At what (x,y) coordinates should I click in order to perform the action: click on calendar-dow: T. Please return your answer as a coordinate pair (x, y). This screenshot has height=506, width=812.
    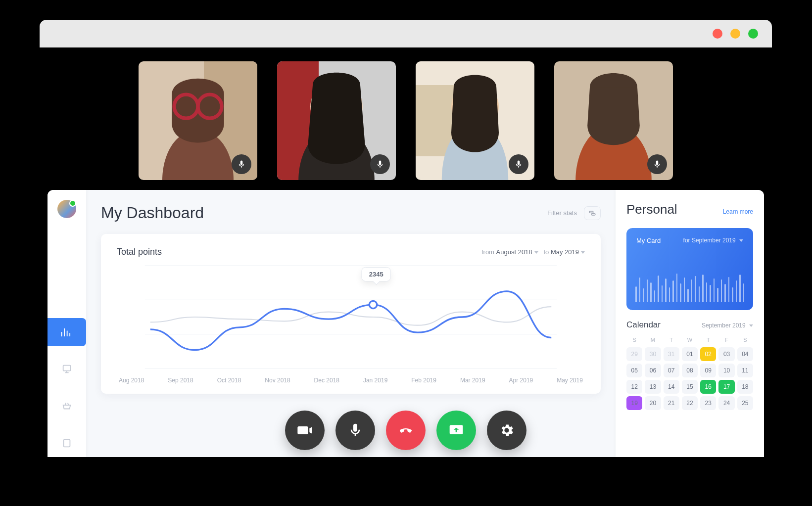
    Looking at the image, I should click on (671, 340).